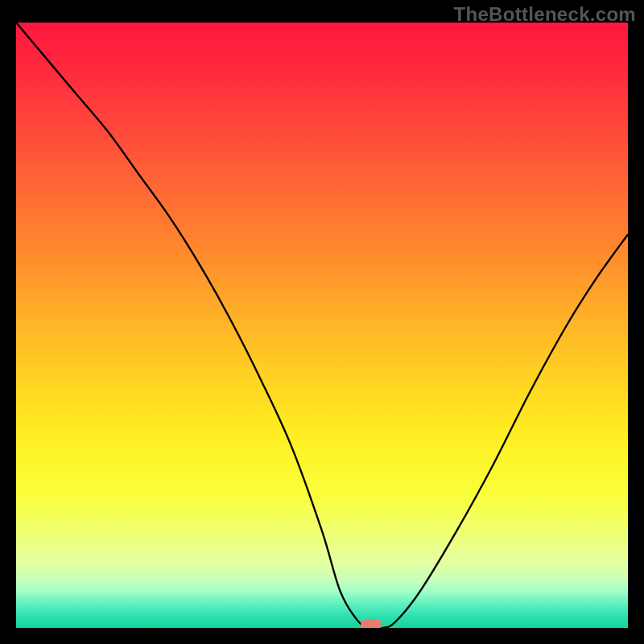 The height and width of the screenshot is (644, 644). What do you see at coordinates (371, 623) in the screenshot?
I see `optimum-marker` at bounding box center [371, 623].